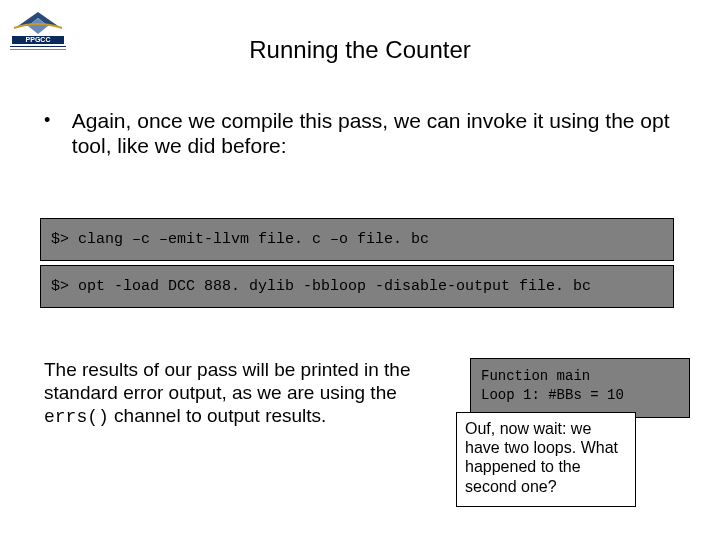 The image size is (720, 540). Describe the element at coordinates (234, 394) in the screenshot. I see `body-paragraph: The results of our pass will be printed …` at that location.